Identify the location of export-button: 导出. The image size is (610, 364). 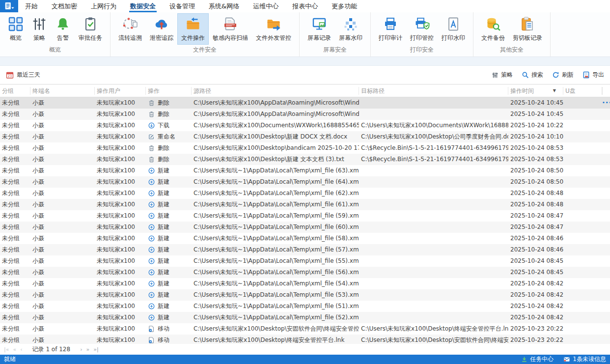
(593, 75).